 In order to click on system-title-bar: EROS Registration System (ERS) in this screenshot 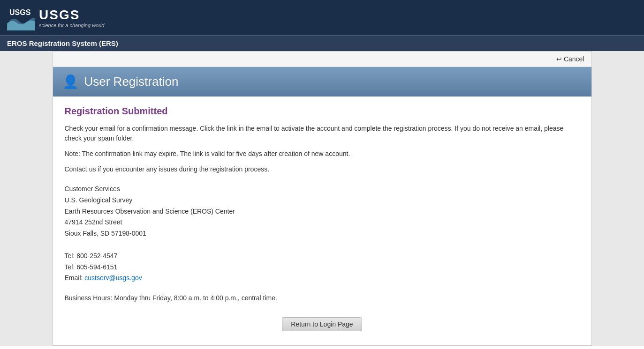, I will do `click(322, 43)`.